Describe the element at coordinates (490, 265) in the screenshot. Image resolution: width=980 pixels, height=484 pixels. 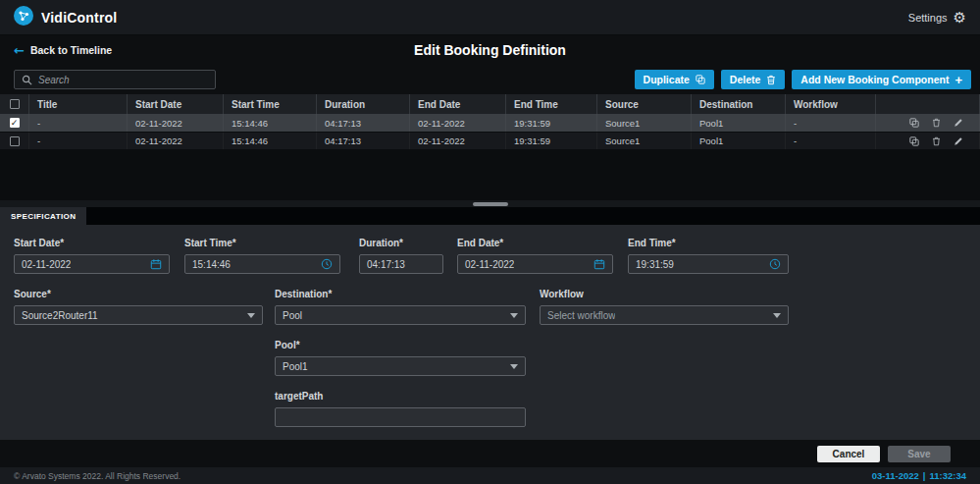
I see `end-date-value: 02-11-2022` at that location.